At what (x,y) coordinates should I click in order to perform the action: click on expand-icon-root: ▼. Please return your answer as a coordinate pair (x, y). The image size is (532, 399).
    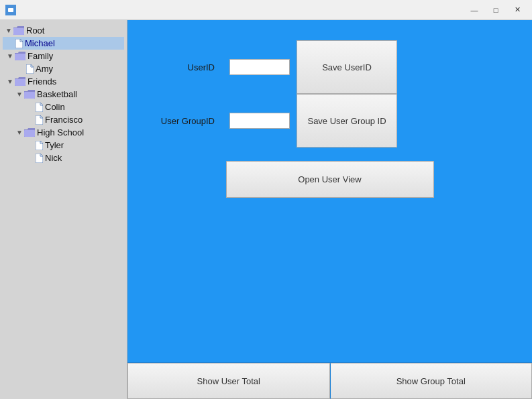
    Looking at the image, I should click on (9, 31).